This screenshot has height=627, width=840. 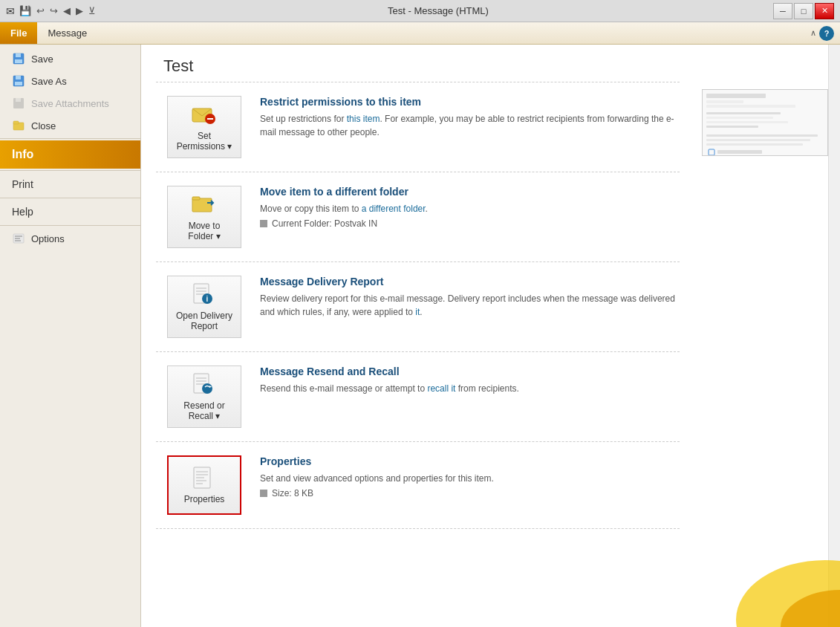 I want to click on page-title: Test, so click(x=484, y=63).